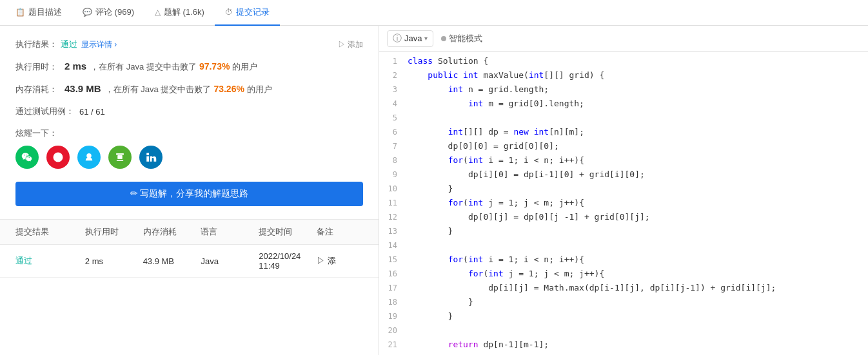  What do you see at coordinates (624, 288) in the screenshot?
I see `code-line-17: 17 dp[i][j] = Math.max(dp[i-1][j], dp[i]…` at bounding box center [624, 288].